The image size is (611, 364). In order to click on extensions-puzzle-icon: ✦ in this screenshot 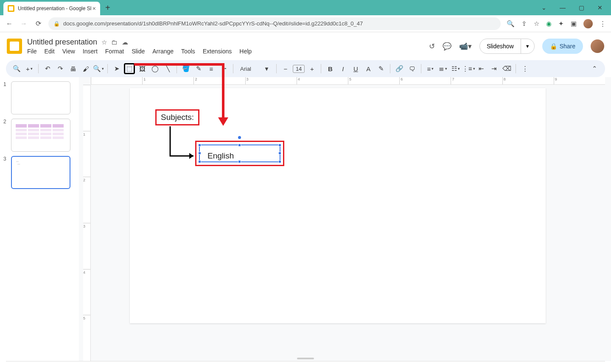, I will do `click(561, 24)`.